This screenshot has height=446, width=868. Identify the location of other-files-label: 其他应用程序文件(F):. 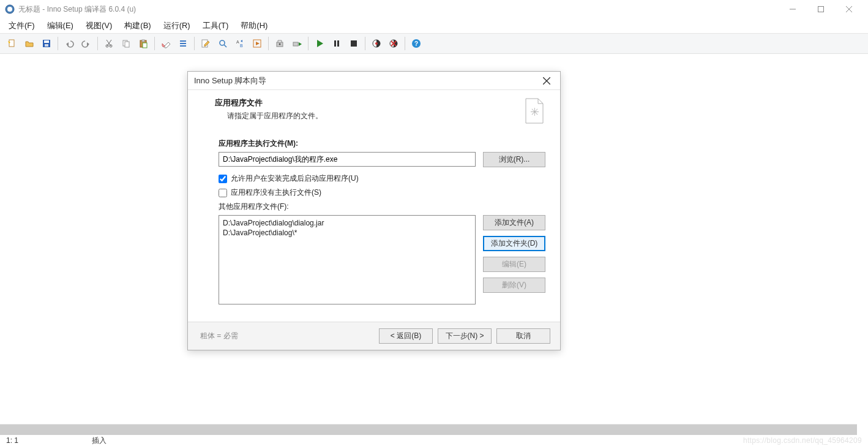
(382, 207).